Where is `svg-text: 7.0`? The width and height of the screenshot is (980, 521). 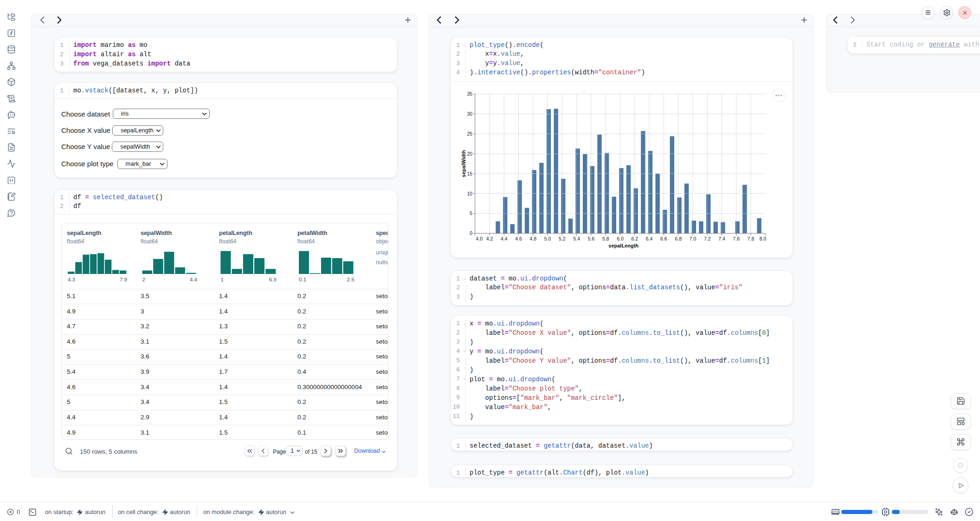 svg-text: 7.0 is located at coordinates (693, 239).